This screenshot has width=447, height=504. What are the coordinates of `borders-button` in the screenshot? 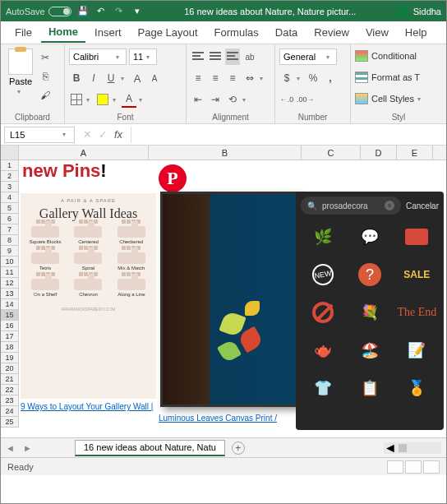 It's located at (76, 99).